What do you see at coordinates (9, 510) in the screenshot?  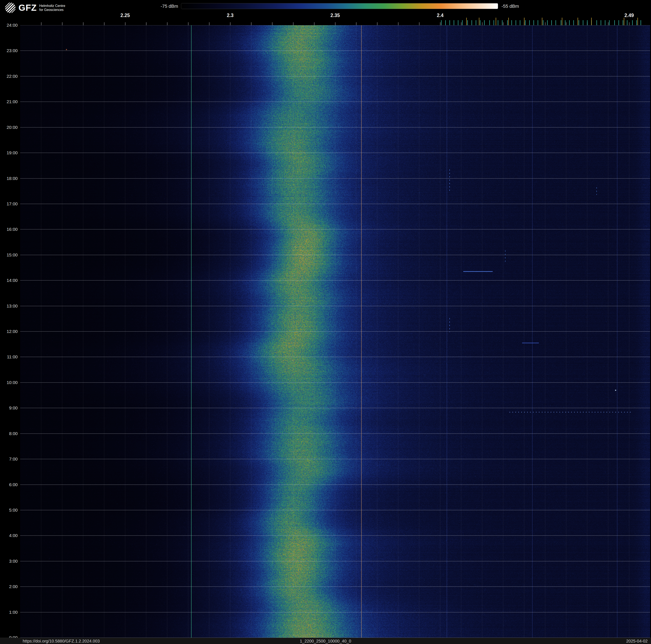 I see `time-axis-label: 5:00` at bounding box center [9, 510].